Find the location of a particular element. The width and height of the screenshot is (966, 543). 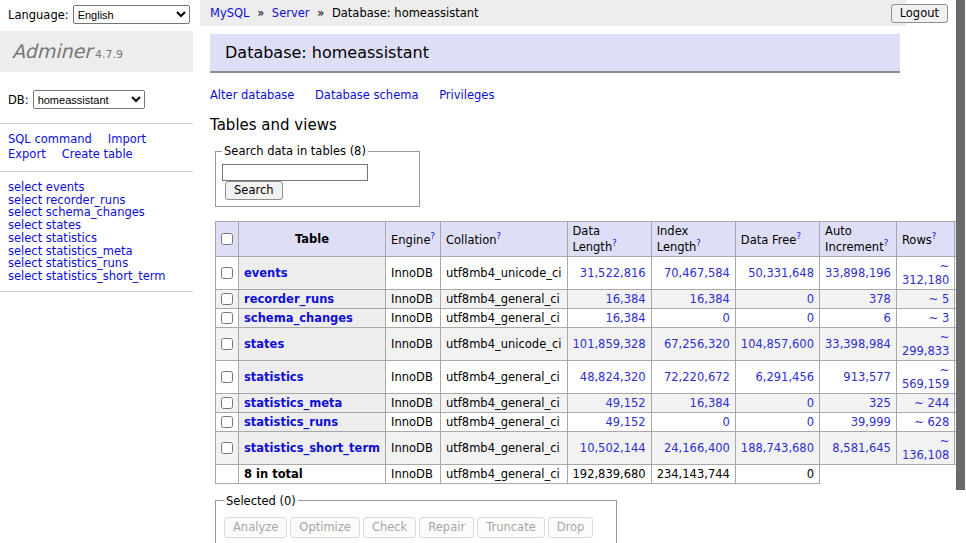

drop-button: Drop is located at coordinates (571, 528).